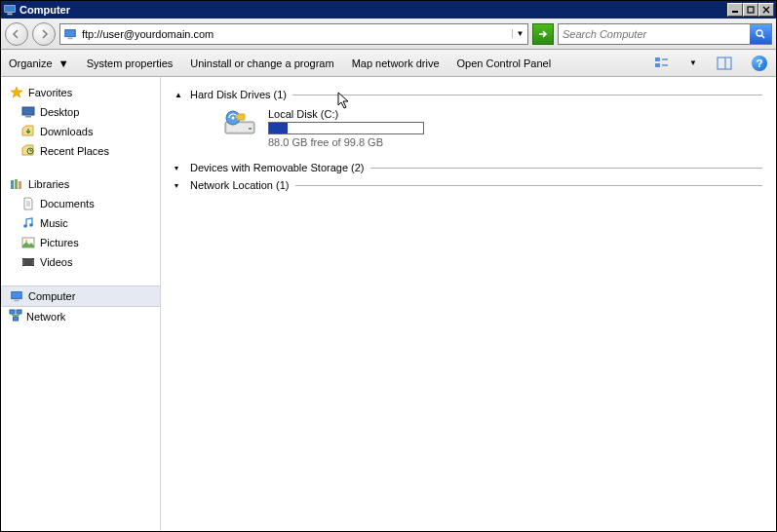 This screenshot has width=777, height=532. I want to click on go-button, so click(543, 34).